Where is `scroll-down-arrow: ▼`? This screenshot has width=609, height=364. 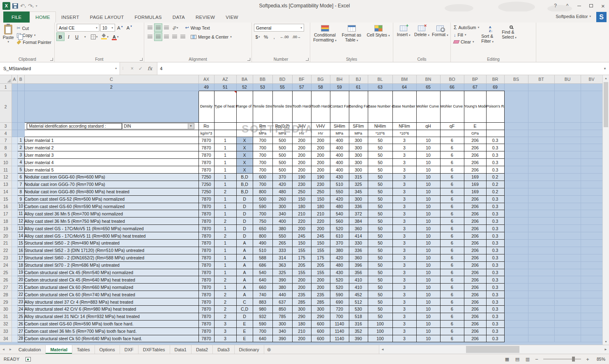 scroll-down-arrow: ▼ is located at coordinates (606, 341).